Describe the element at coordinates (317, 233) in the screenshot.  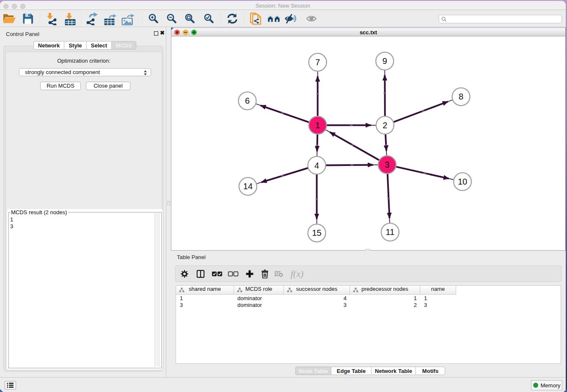
I see `svg-text: 15` at that location.